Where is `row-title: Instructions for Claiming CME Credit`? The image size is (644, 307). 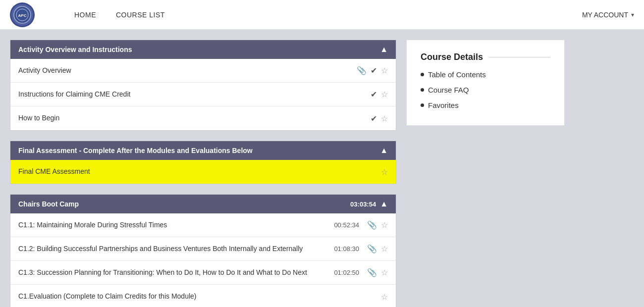 row-title: Instructions for Claiming CME Credit is located at coordinates (192, 95).